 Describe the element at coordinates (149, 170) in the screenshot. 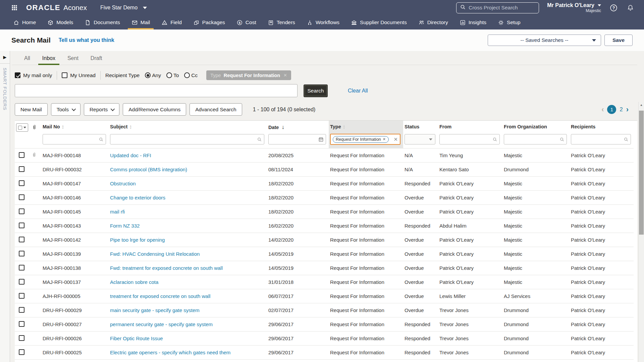

I see `mail-subject-link: Comms protocol (BMS integration)` at that location.